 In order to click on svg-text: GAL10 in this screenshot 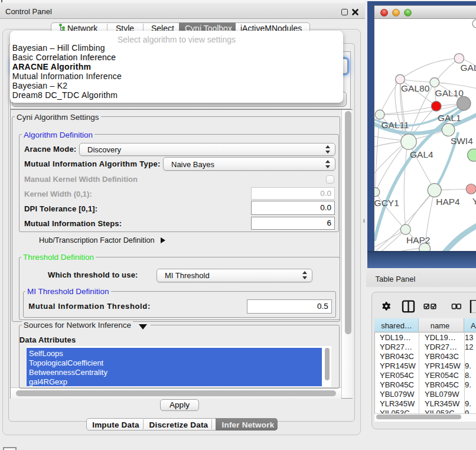, I will do `click(450, 93)`.